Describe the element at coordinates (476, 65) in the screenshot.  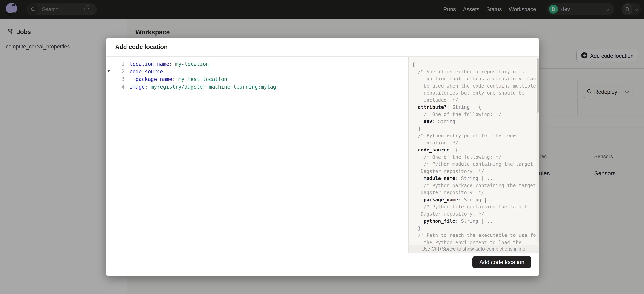
I see `schema-line: {` at that location.